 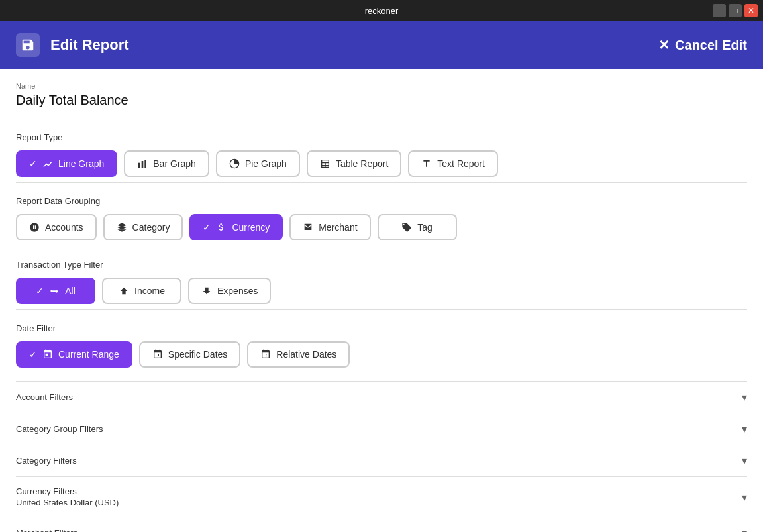 I want to click on date-filter-options: ✓ Current Range Specific Dates Relative …, so click(x=382, y=354).